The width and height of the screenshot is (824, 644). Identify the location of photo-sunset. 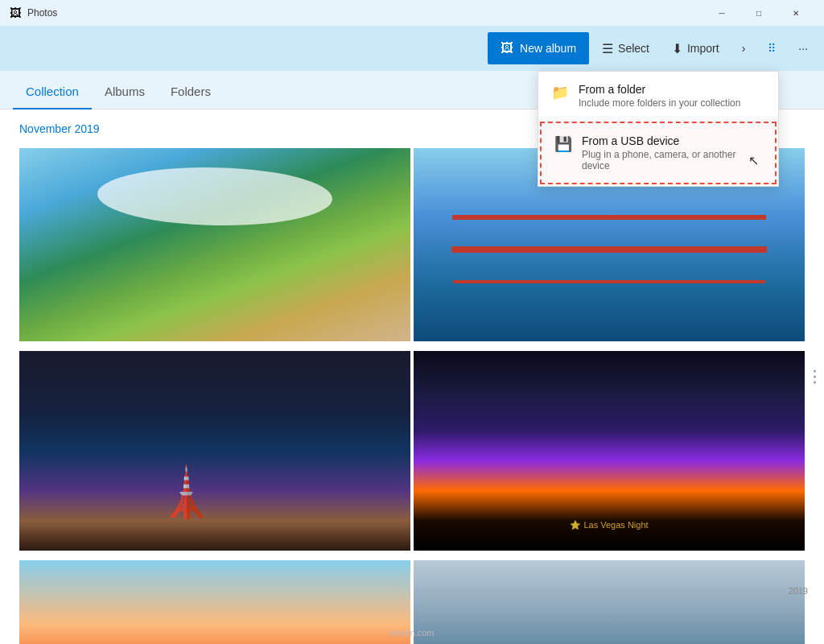
(215, 602).